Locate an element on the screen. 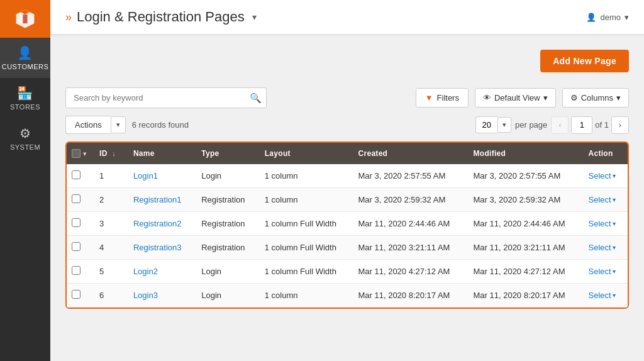  row-layout-3: 1 column Full Width is located at coordinates (304, 224).